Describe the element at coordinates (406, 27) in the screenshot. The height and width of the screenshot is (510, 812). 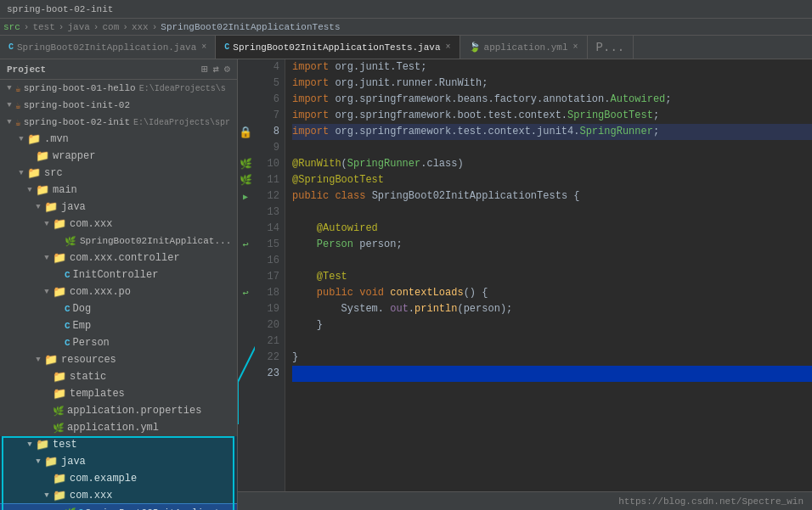
I see `breadcrumb-bar: src › test › java › com › xxx › SpringBo…` at that location.